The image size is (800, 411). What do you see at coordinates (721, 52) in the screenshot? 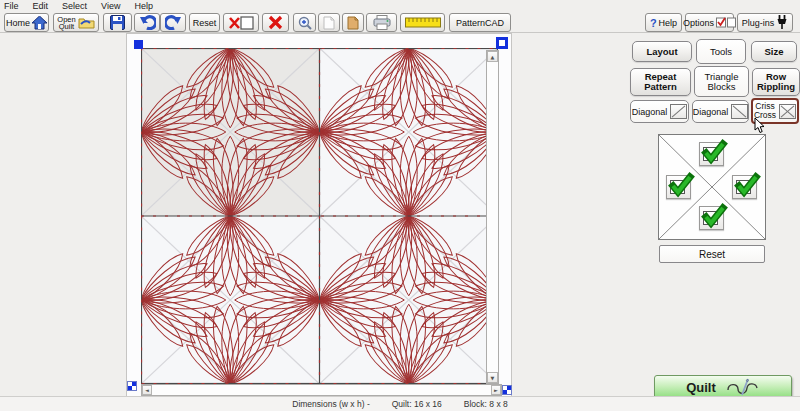
I see `tab-tools: Tools` at bounding box center [721, 52].